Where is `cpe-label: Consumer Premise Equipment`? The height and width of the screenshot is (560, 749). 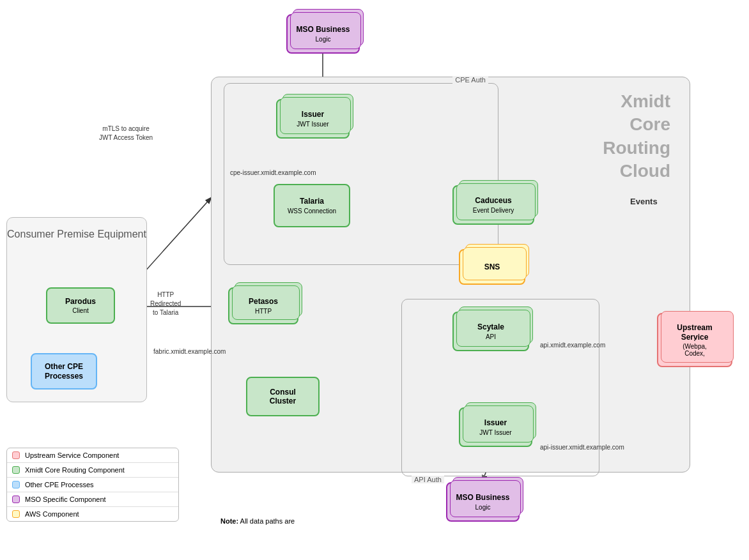 cpe-label: Consumer Premise Equipment is located at coordinates (77, 234).